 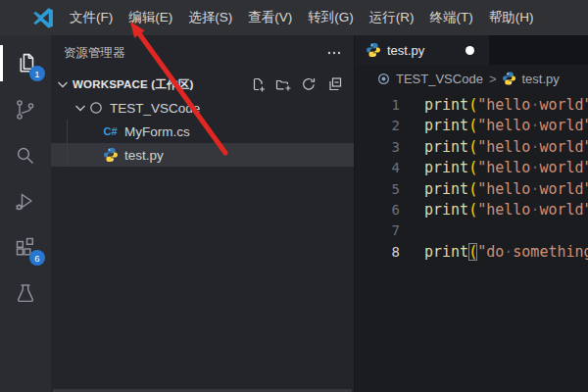 I want to click on line-number: 3, so click(x=378, y=147).